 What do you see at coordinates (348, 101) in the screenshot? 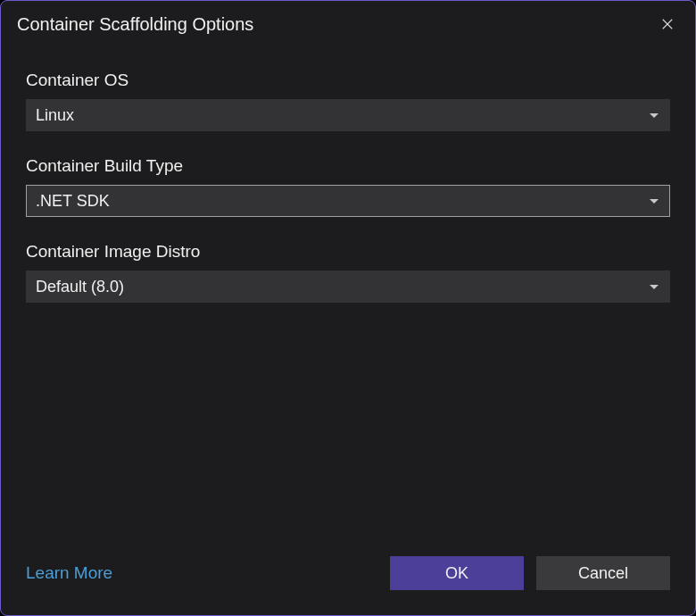
I see `container-os-field: Container OS Linux` at bounding box center [348, 101].